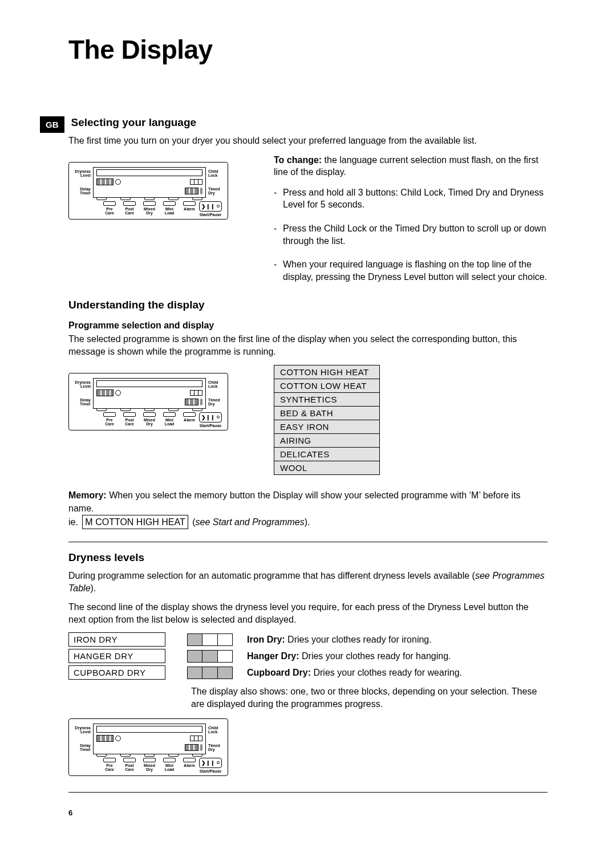 This screenshot has width=616, height=849. What do you see at coordinates (411, 270) in the screenshot?
I see `language-step: -When your required language is flashing…` at bounding box center [411, 270].